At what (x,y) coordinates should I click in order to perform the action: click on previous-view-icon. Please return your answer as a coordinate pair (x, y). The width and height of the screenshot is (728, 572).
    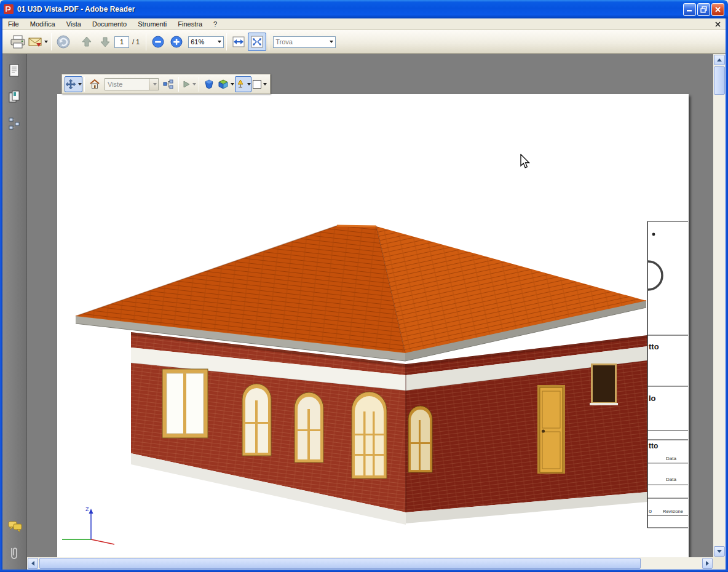
    Looking at the image, I should click on (63, 42).